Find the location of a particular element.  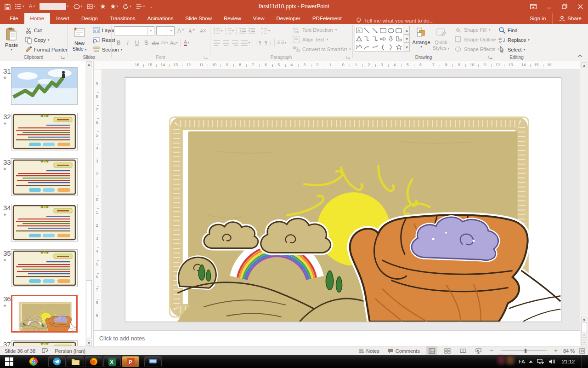

star-icon is located at coordinates (103, 6).